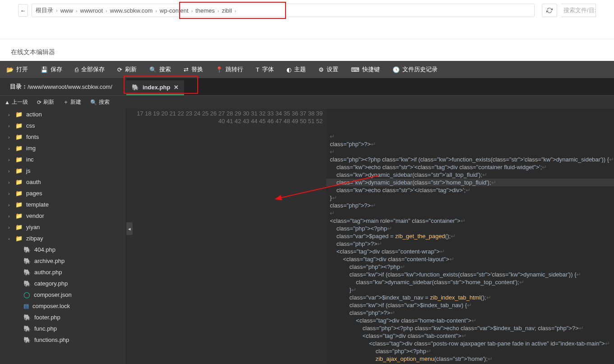  What do you see at coordinates (44, 10) in the screenshot?
I see `breadcrumb-root: 根目录` at bounding box center [44, 10].